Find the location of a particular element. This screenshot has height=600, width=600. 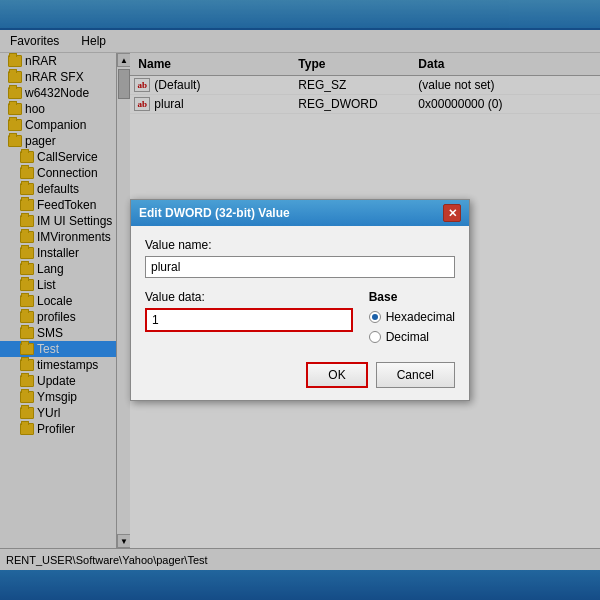

value-data-input-wrap: Value data: is located at coordinates (249, 317).